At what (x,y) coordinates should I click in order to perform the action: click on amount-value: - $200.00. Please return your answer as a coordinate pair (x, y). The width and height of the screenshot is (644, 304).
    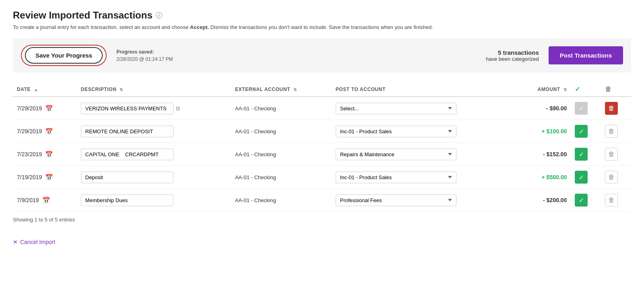
    Looking at the image, I should click on (555, 200).